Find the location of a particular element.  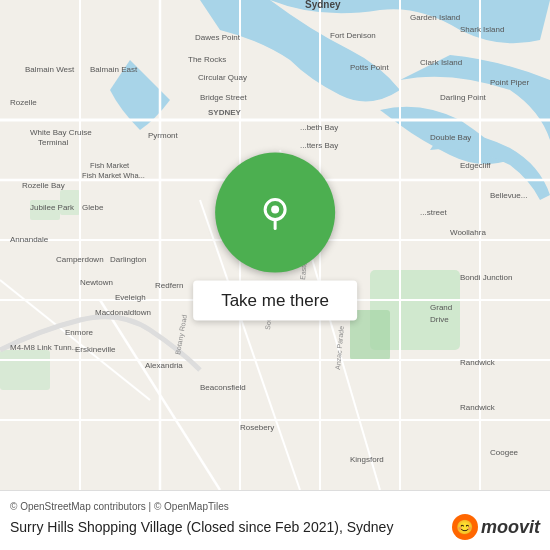

svg-text: Clark Island is located at coordinates (441, 62).